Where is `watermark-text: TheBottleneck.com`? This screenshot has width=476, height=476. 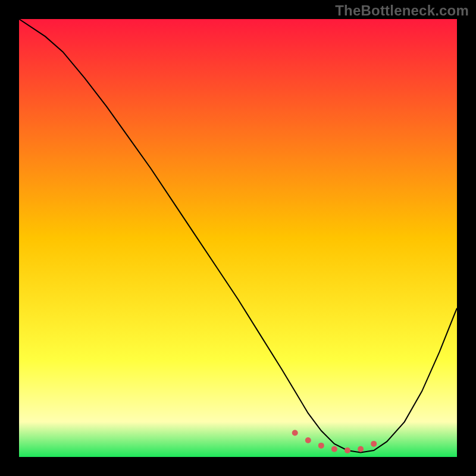
watermark-text: TheBottleneck.com is located at coordinates (402, 11).